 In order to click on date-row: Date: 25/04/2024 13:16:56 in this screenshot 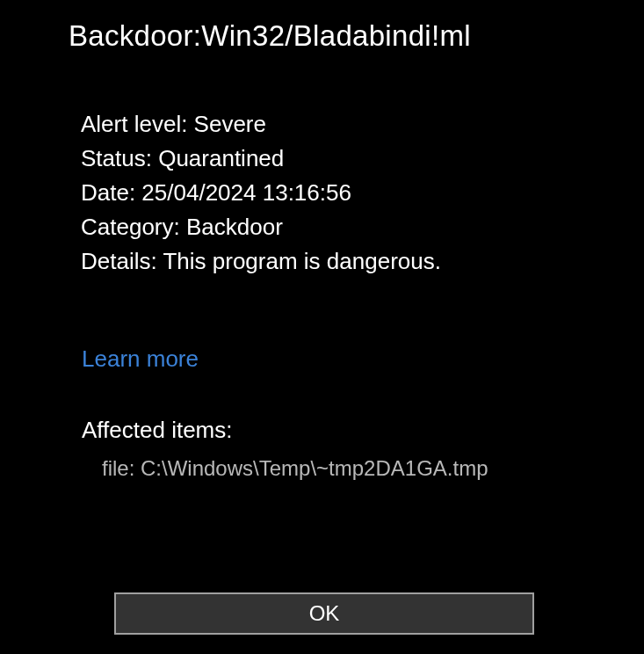, I will do `click(362, 193)`.